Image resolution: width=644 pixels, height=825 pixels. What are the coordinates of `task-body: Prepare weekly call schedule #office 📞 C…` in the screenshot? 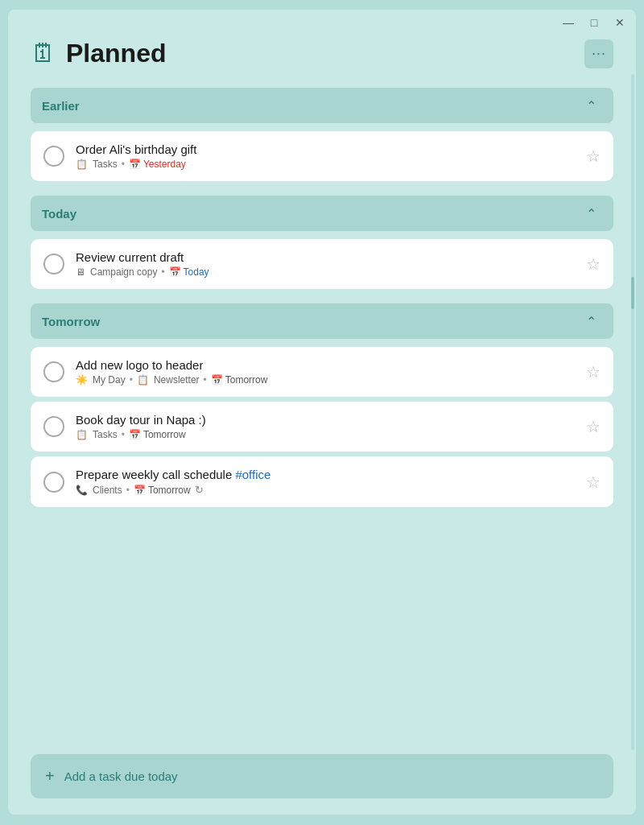 It's located at (325, 481).